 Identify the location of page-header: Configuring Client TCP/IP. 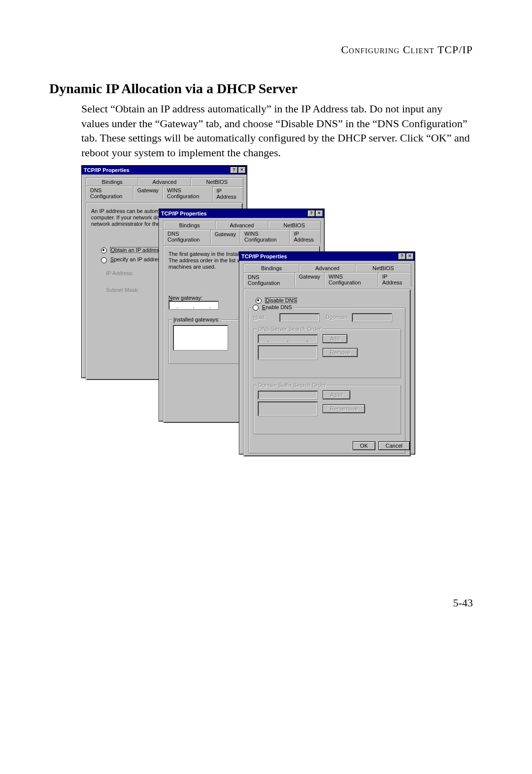
(261, 50).